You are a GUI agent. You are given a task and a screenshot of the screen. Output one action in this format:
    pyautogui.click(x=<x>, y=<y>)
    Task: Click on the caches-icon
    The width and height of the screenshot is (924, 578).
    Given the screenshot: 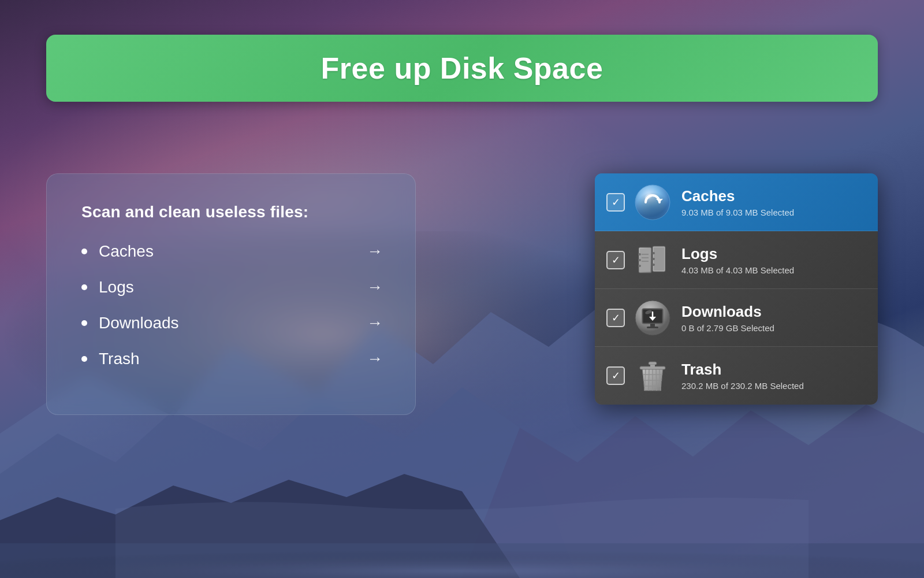 What is the action you would take?
    pyautogui.click(x=653, y=202)
    